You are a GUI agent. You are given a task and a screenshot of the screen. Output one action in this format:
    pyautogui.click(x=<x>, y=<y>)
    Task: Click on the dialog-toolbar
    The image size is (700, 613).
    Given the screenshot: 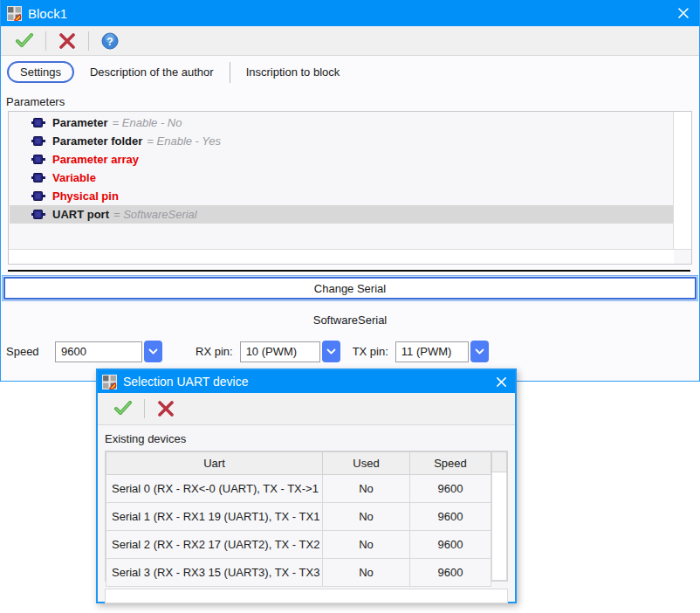 What is the action you would take?
    pyautogui.click(x=306, y=409)
    